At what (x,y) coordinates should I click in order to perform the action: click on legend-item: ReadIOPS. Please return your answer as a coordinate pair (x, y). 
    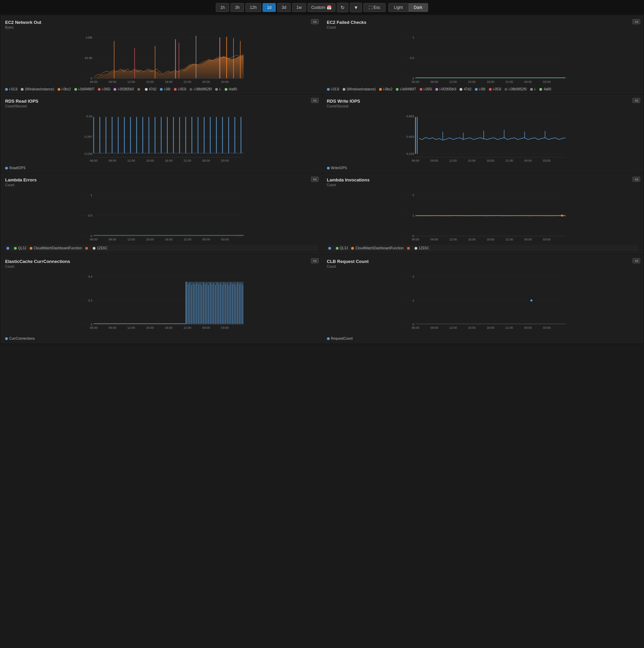
    Looking at the image, I should click on (15, 168).